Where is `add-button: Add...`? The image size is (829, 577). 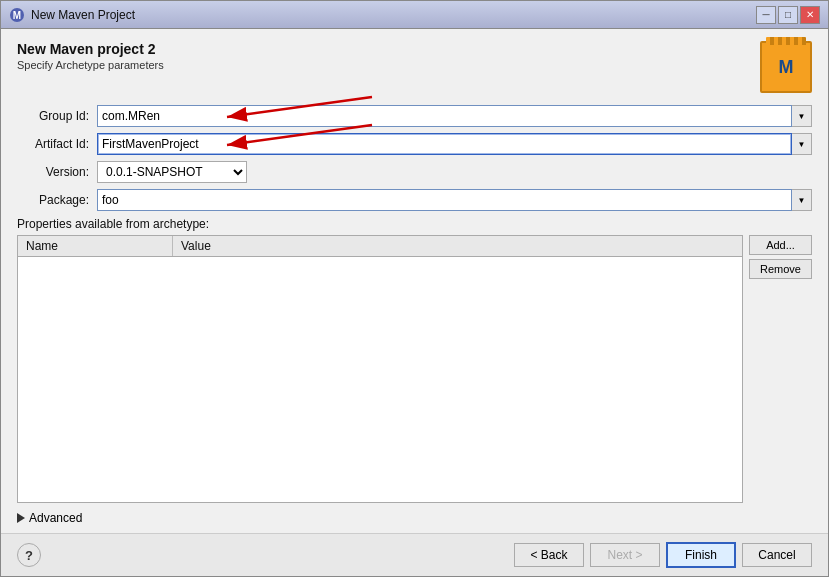 add-button: Add... is located at coordinates (780, 245).